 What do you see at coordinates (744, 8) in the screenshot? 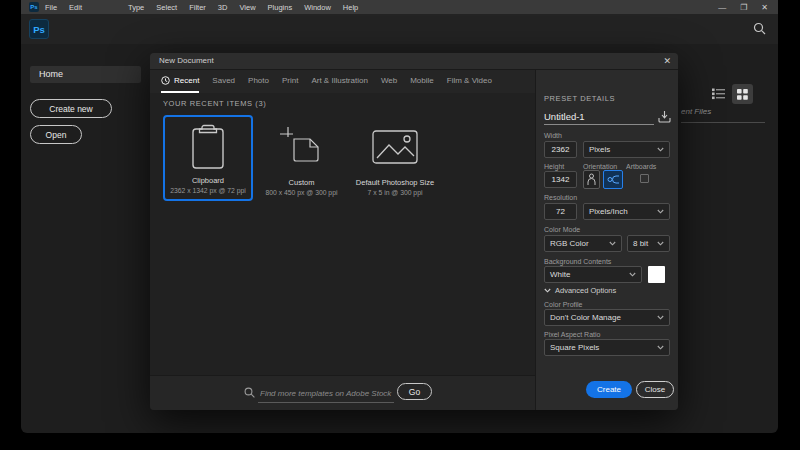
I see `restore-icon: ❐` at bounding box center [744, 8].